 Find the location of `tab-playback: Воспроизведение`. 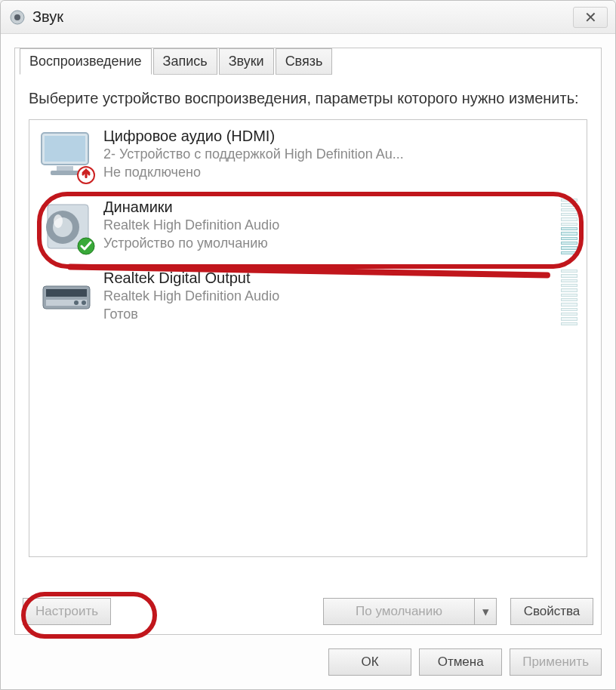

tab-playback: Воспроизведение is located at coordinates (86, 62).